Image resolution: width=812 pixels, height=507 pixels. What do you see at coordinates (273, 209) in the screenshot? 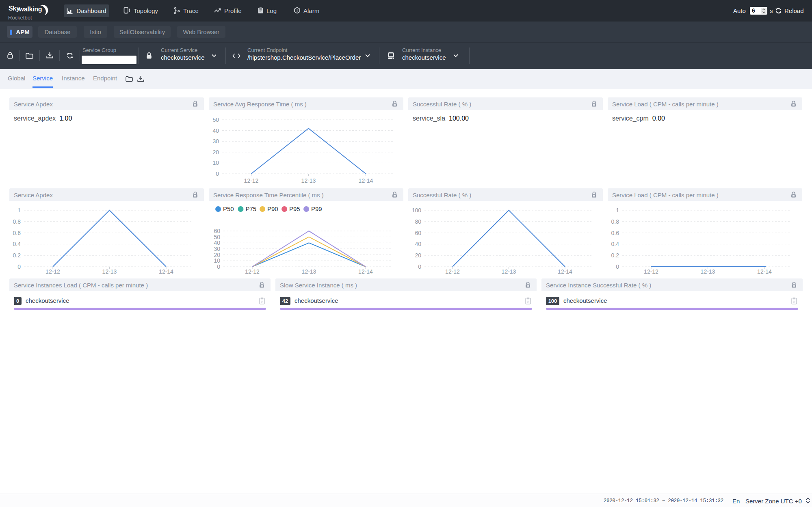
I see `svg-text: P90` at bounding box center [273, 209].